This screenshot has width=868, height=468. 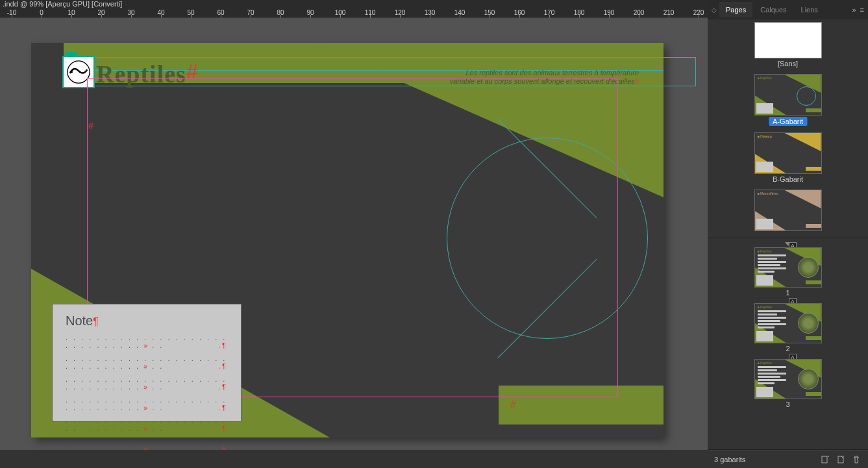 What do you see at coordinates (400, 13) in the screenshot?
I see `ruler-tick: 120` at bounding box center [400, 13].